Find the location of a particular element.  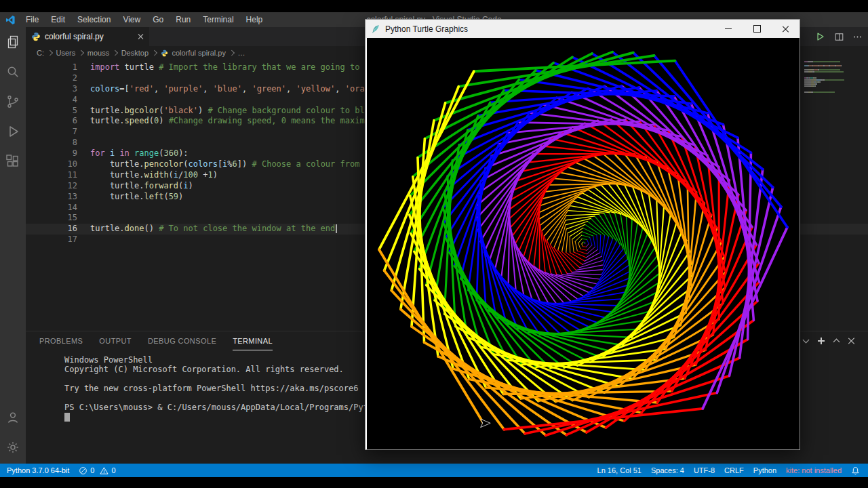

search-icon is located at coordinates (13, 72).